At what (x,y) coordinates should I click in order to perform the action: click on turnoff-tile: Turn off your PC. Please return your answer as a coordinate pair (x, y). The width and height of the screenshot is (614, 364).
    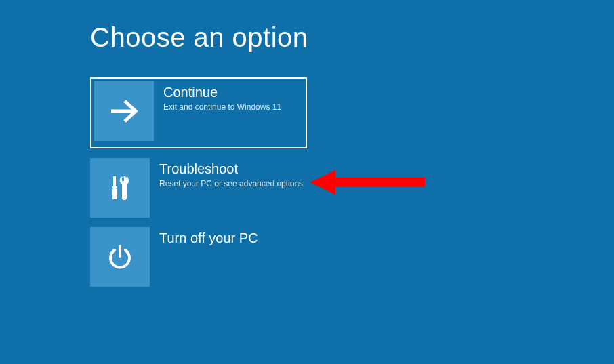
    Looking at the image, I should click on (352, 257).